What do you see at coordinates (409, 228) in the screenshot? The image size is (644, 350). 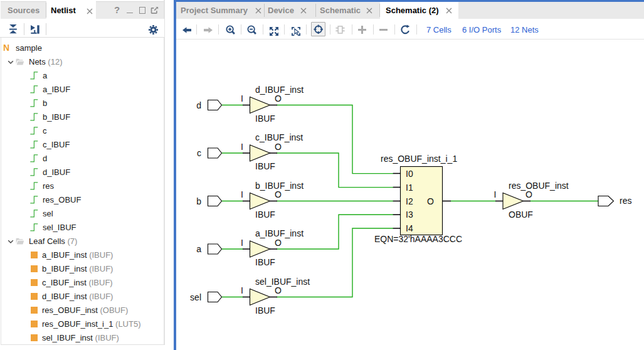 I see `svg-text: I4` at bounding box center [409, 228].